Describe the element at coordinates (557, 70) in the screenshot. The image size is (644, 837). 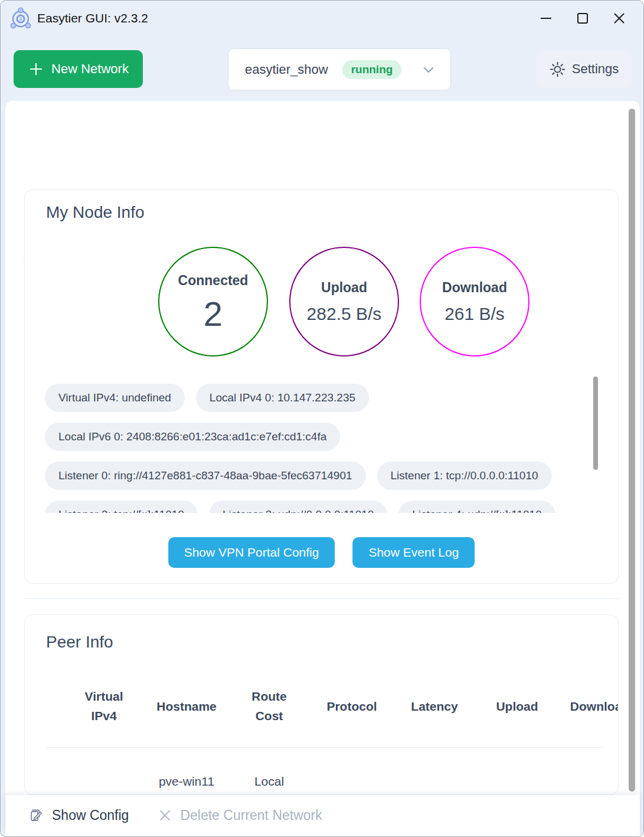
I see `gear-icon` at that location.